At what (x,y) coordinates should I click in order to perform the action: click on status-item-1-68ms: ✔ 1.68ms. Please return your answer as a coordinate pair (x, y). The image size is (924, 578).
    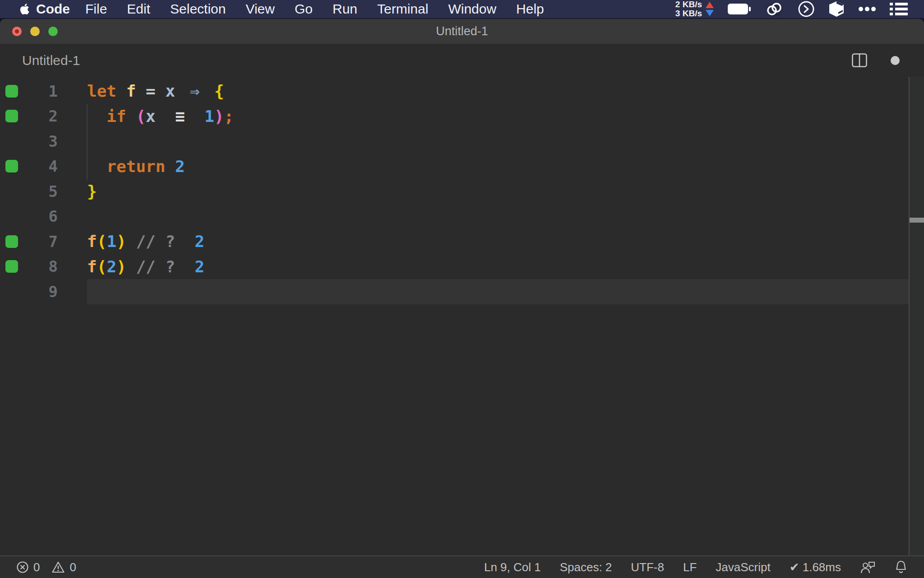
    Looking at the image, I should click on (815, 567).